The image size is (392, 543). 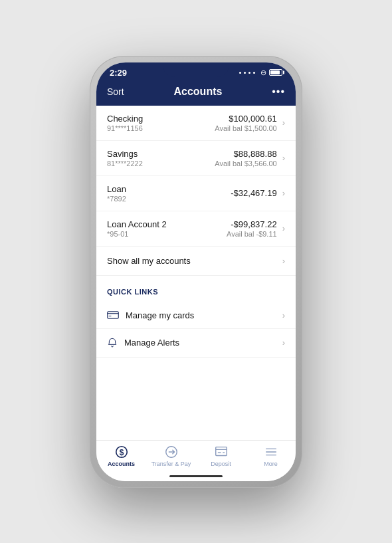 I want to click on tab-more: More, so click(x=271, y=456).